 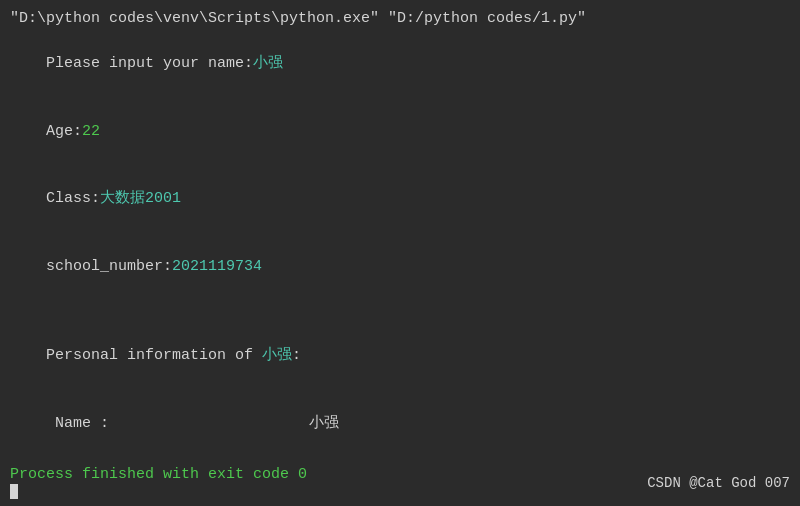 What do you see at coordinates (268, 64) in the screenshot?
I see `prompt-value: 小强` at bounding box center [268, 64].